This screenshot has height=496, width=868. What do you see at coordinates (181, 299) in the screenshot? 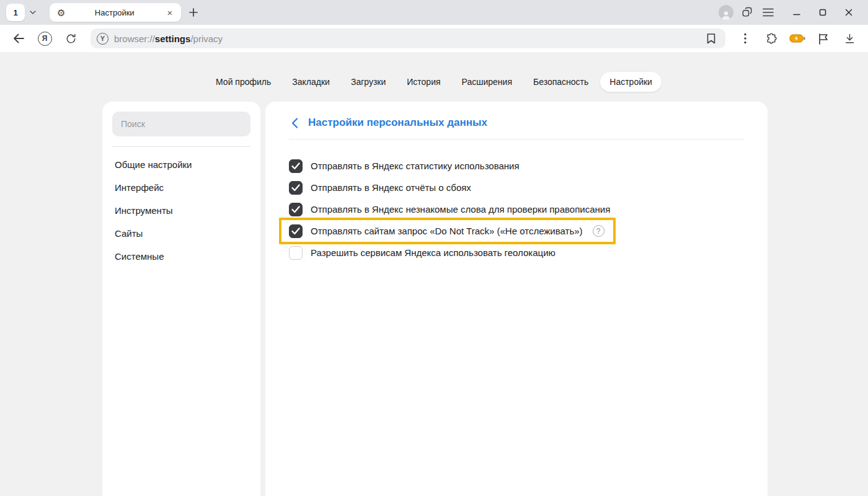
I see `settings-sidebar: Общие настройки Интерфейс Инструменты Са…` at bounding box center [181, 299].